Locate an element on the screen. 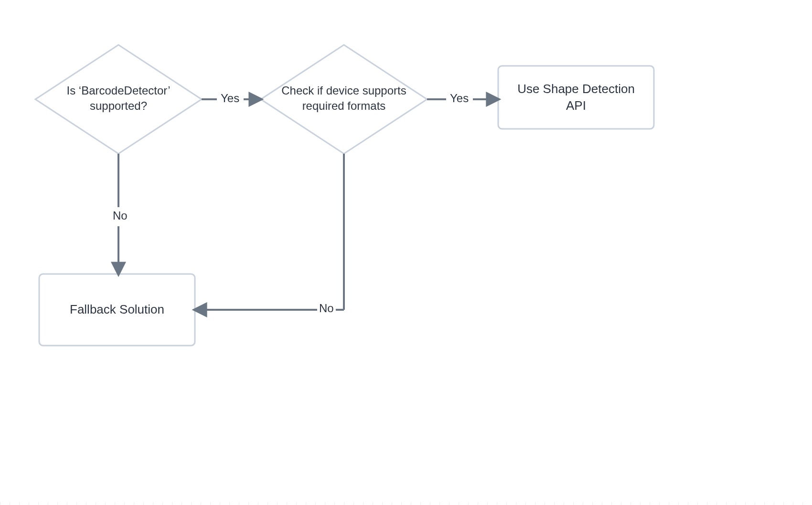 Image resolution: width=812 pixels, height=505 pixels. ruler-ticks is located at coordinates (406, 504).